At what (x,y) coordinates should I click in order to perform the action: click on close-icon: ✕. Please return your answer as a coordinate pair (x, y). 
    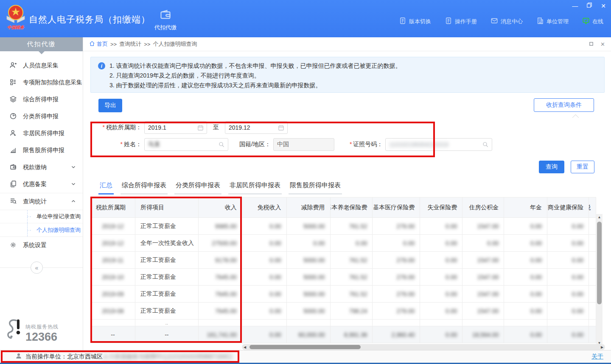
    Looking at the image, I should click on (603, 6).